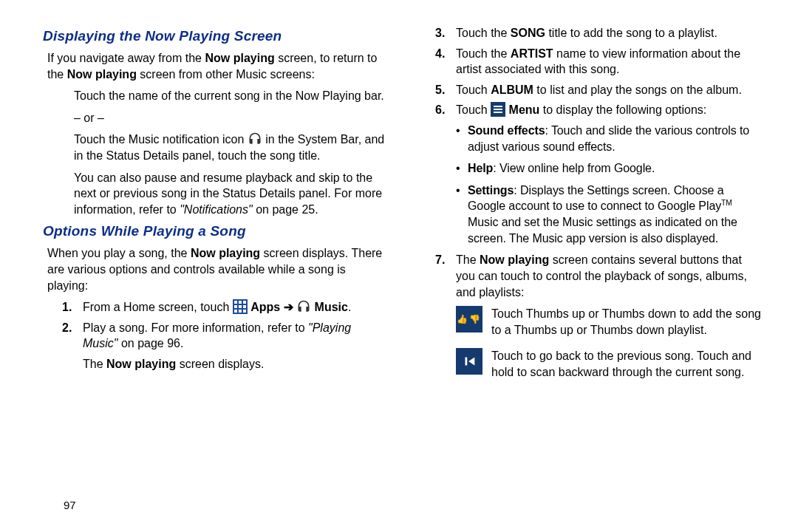  Describe the element at coordinates (609, 322) in the screenshot. I see `thumbs-row: 👍👎 Touch Thumbs up or Thumbs down to add…` at that location.